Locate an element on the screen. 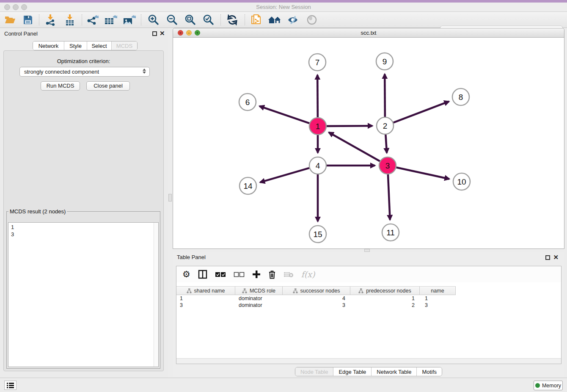 The width and height of the screenshot is (567, 392). export-image-button is located at coordinates (129, 20).